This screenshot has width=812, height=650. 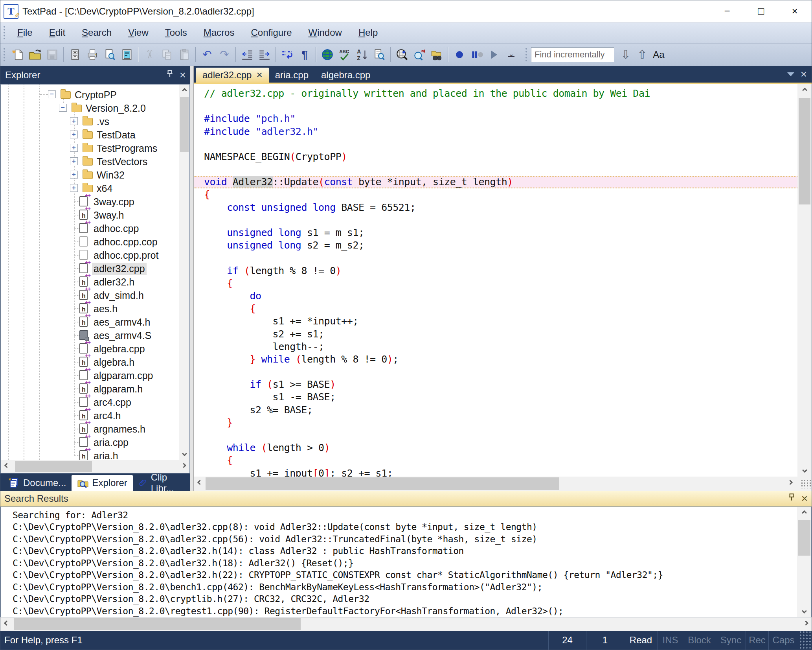 I want to click on copy-button, so click(x=167, y=55).